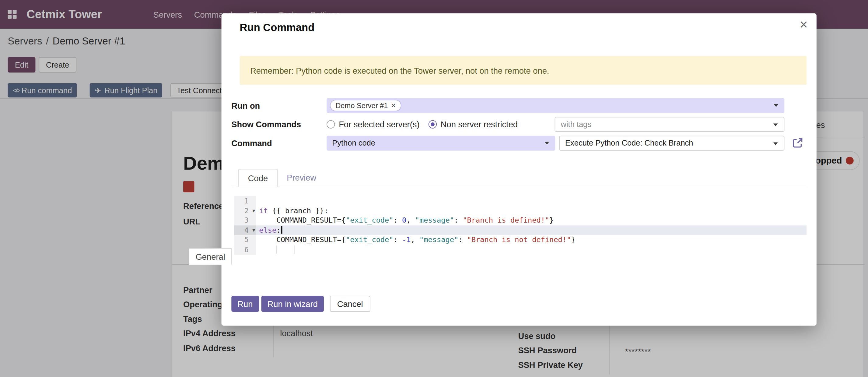 This screenshot has height=377, width=868. Describe the element at coordinates (266, 124) in the screenshot. I see `show-commands-label: Show Commands` at that location.